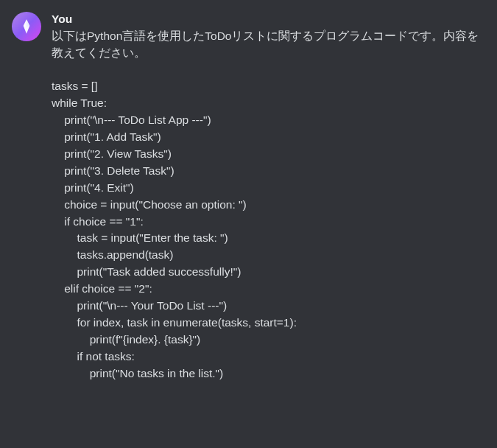 This screenshot has width=497, height=448. Describe the element at coordinates (268, 374) in the screenshot. I see `code-line: print("No tasks in the list.")` at that location.